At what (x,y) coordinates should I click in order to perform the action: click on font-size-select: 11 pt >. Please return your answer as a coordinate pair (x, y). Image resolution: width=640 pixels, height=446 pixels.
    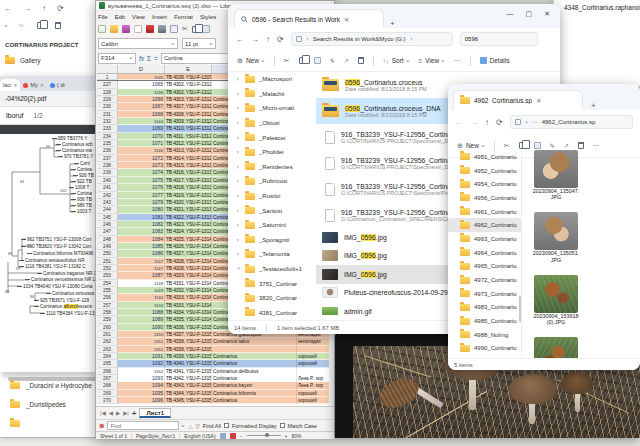
    Looking at the image, I should click on (199, 44).